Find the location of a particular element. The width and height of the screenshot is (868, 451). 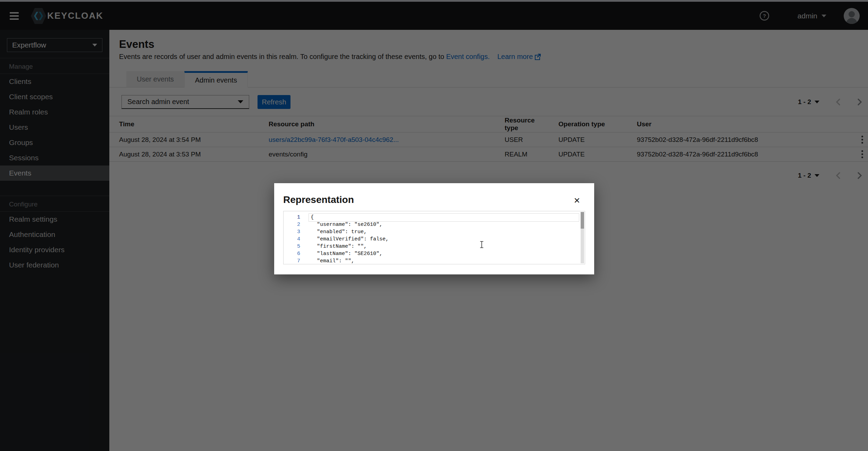

code-line: 6 "lastName": "SE2610", is located at coordinates (434, 254).